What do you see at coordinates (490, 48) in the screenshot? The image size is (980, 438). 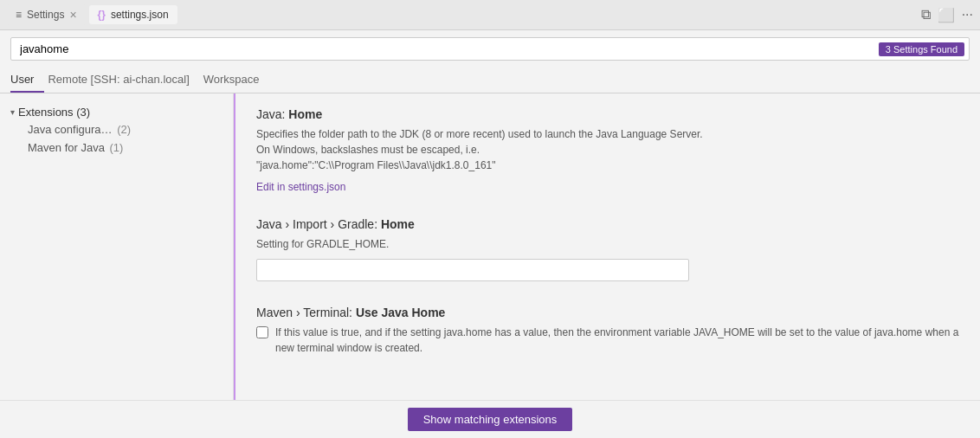 I see `search-input` at bounding box center [490, 48].